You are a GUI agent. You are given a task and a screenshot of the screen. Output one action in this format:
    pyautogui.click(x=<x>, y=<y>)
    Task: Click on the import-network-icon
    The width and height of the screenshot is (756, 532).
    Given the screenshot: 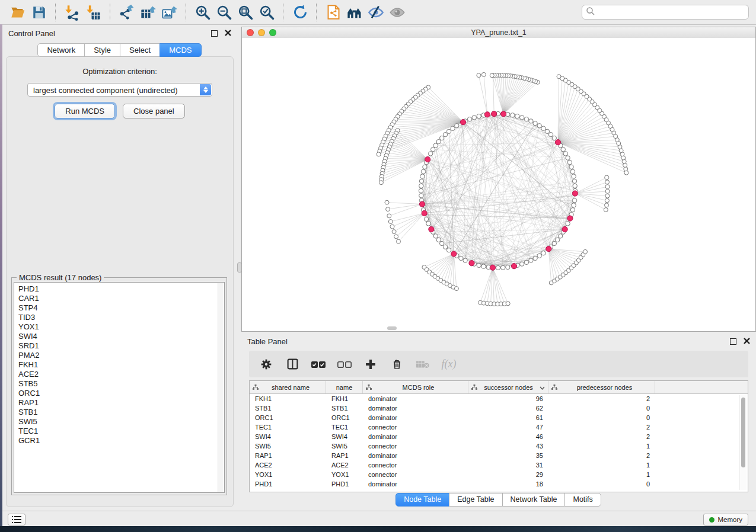 What is the action you would take?
    pyautogui.click(x=72, y=12)
    